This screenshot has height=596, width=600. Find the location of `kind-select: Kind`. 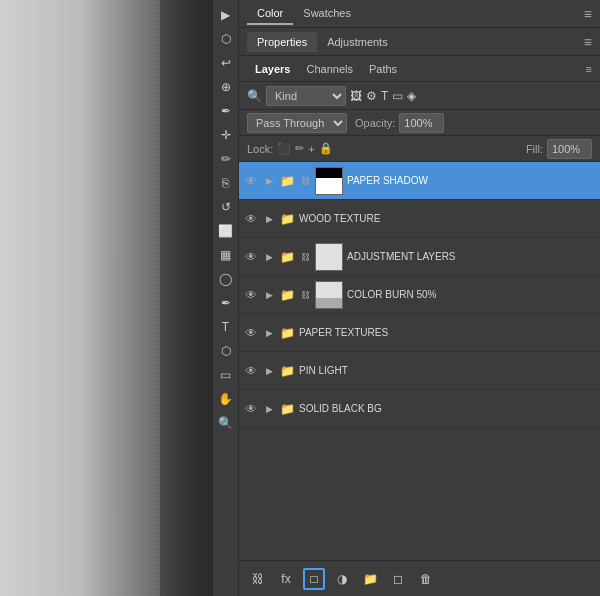

kind-select: Kind is located at coordinates (306, 96).